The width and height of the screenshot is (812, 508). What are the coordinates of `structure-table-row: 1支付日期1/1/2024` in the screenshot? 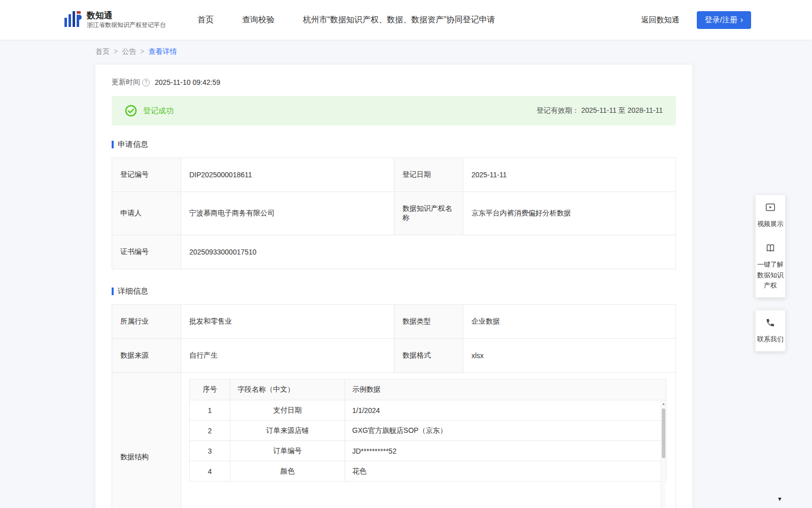 It's located at (428, 410).